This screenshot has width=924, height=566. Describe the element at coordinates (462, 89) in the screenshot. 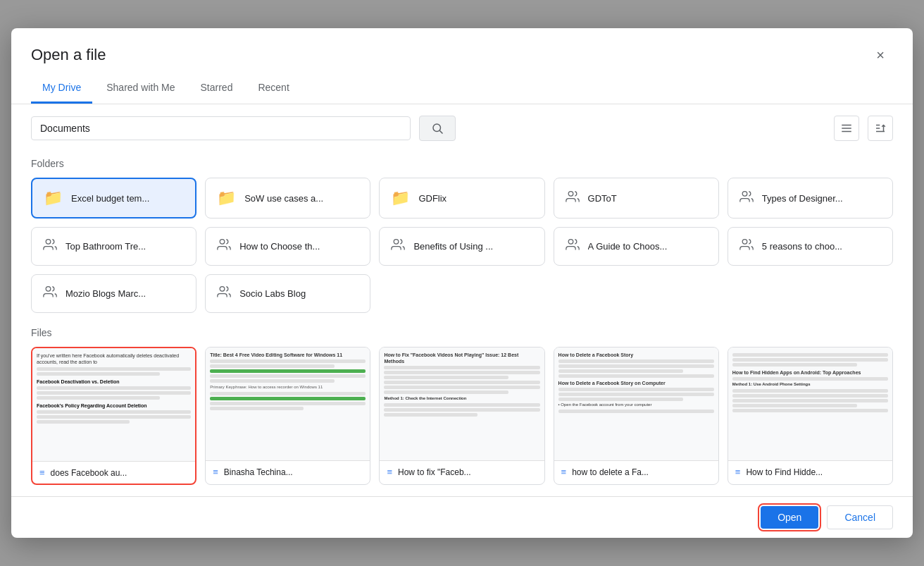

I see `tabs-row: My Drive Shared with Me Starred Recent` at that location.